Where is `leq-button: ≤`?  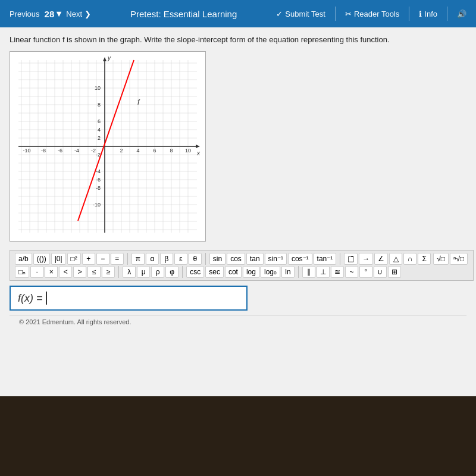
leq-button: ≤ is located at coordinates (94, 272).